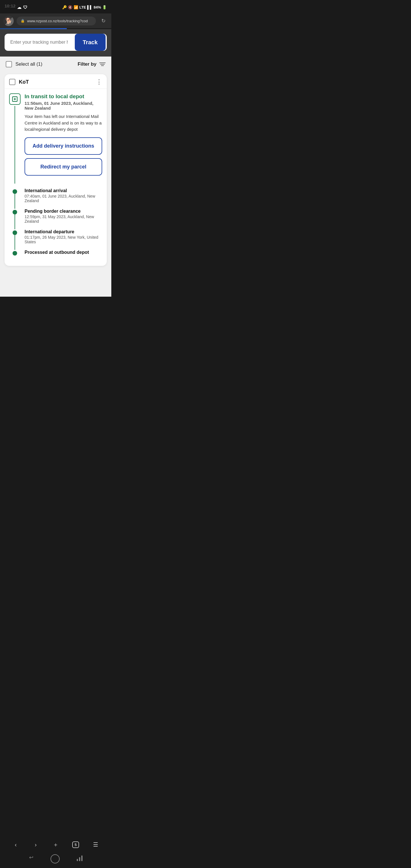  What do you see at coordinates (56, 21) in the screenshot?
I see `url-bar: 🔒 www.nzpost.co.nz/tools/tracking?cod` at bounding box center [56, 21].